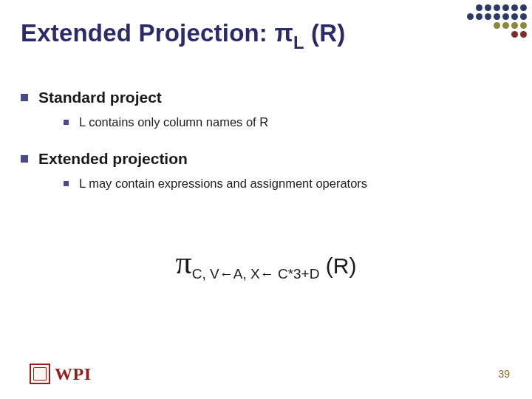  I want to click on item-text: L contains only column names of R, so click(174, 123).